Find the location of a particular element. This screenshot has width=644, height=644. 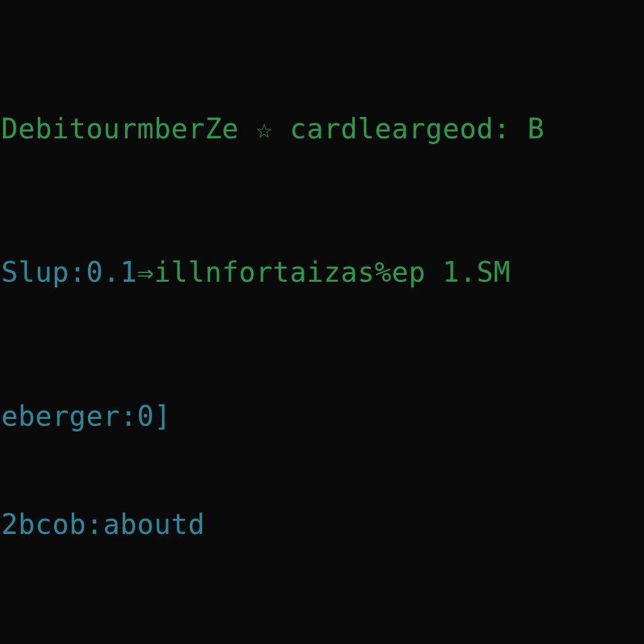

header-2a: Slup:0.1 is located at coordinates (69, 272).